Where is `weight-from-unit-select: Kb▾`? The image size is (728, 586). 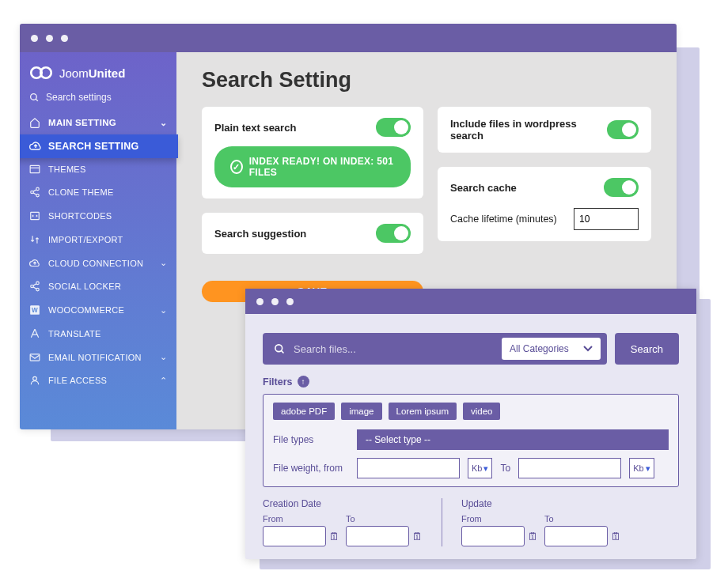 weight-from-unit-select: Kb▾ is located at coordinates (480, 468).